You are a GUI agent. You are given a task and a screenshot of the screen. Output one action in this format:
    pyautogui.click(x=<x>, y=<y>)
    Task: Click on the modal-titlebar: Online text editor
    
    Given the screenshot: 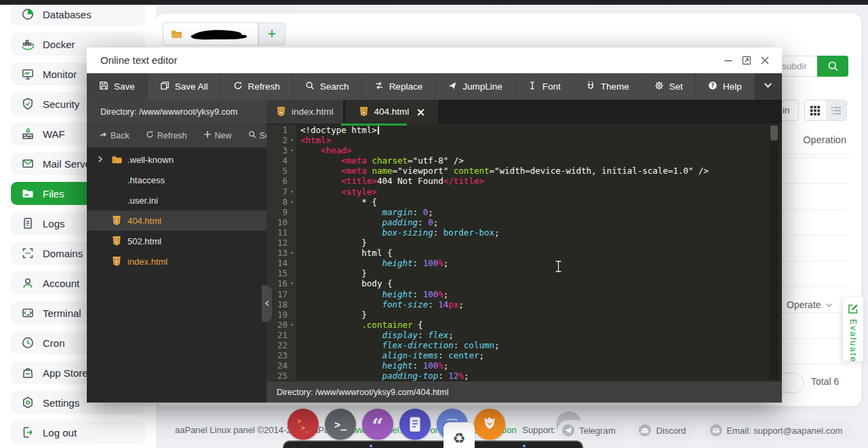 What is the action you would take?
    pyautogui.click(x=434, y=60)
    